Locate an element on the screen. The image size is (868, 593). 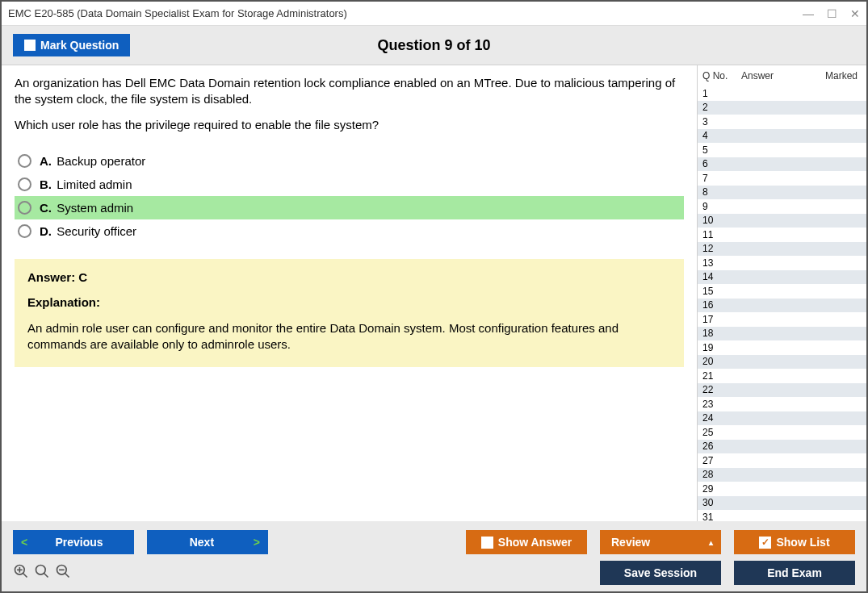
chevron-right-icon: > is located at coordinates (257, 542).